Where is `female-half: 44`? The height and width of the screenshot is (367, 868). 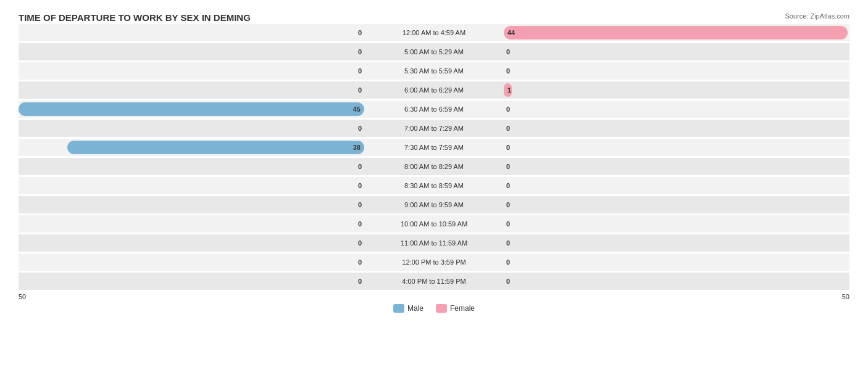
female-half: 44 is located at coordinates (675, 33).